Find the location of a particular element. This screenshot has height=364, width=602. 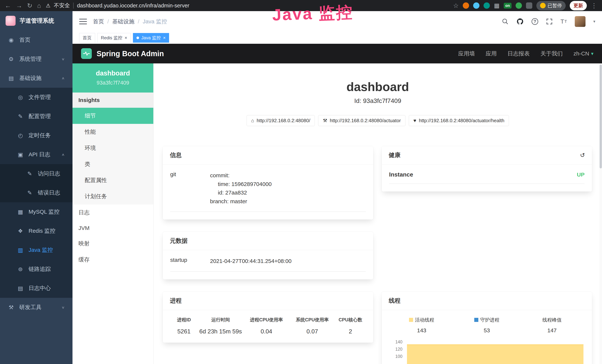

sidebar-item-system: ⚙ 系统管理 ∨ is located at coordinates (36, 59).